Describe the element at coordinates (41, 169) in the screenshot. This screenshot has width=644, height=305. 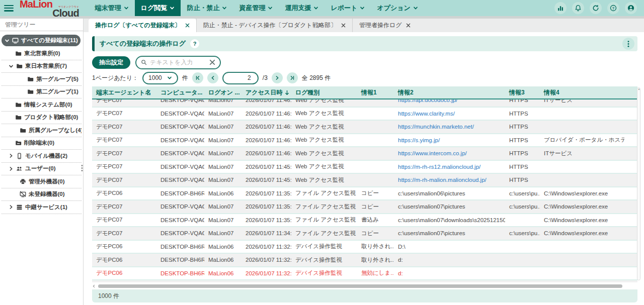
I see `tree-item-10: ユーザー(0)` at that location.